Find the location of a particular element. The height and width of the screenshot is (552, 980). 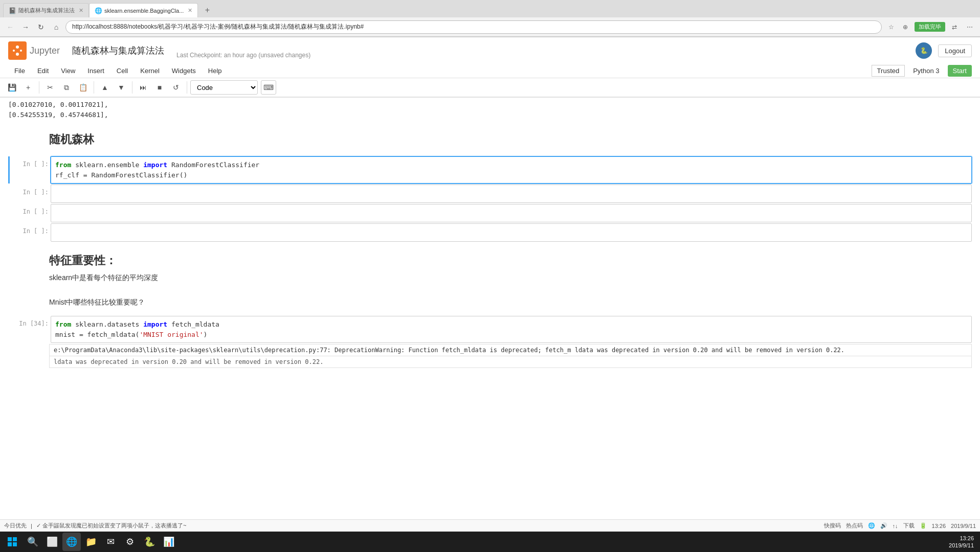

menu-cell: Cell is located at coordinates (122, 71).